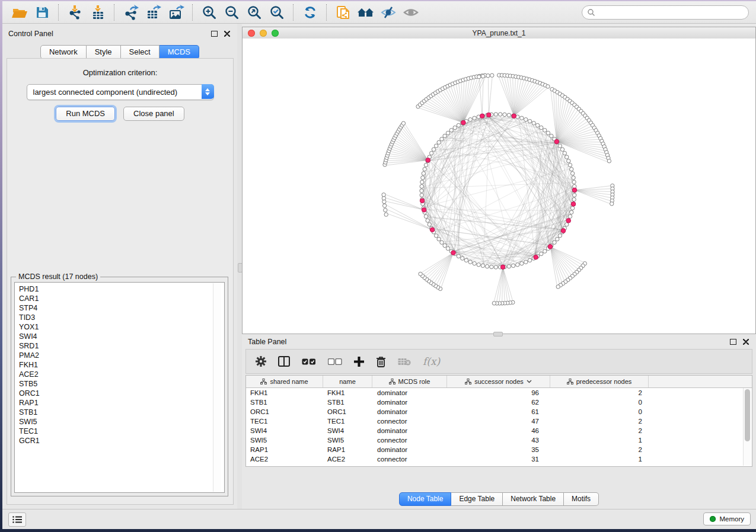  What do you see at coordinates (215, 34) in the screenshot?
I see `float-panel-icon` at bounding box center [215, 34].